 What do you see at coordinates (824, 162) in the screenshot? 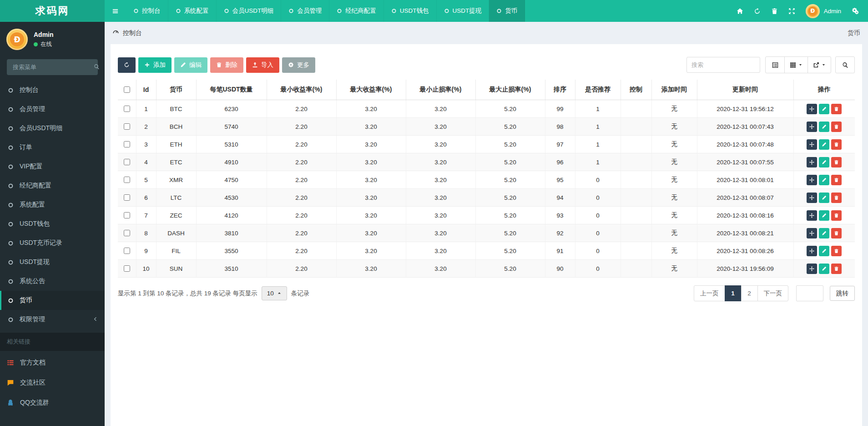
I see `pencil-icon` at bounding box center [824, 162].